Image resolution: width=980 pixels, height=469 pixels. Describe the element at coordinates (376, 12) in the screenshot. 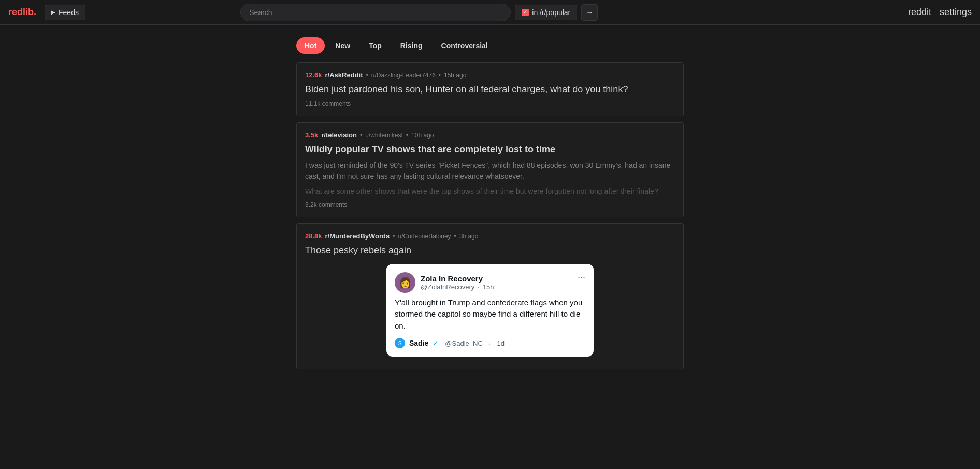

I see `search-input` at that location.